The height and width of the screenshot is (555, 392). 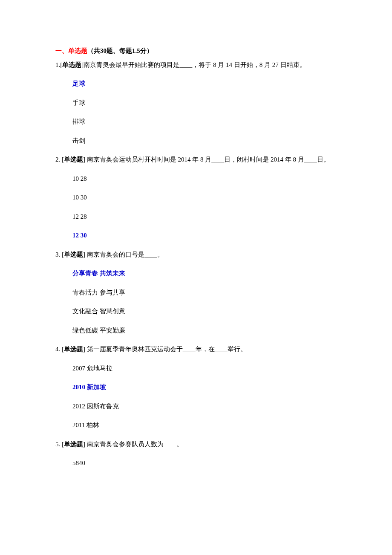 I want to click on option: 文化融合 智慧创意, so click(x=205, y=311).